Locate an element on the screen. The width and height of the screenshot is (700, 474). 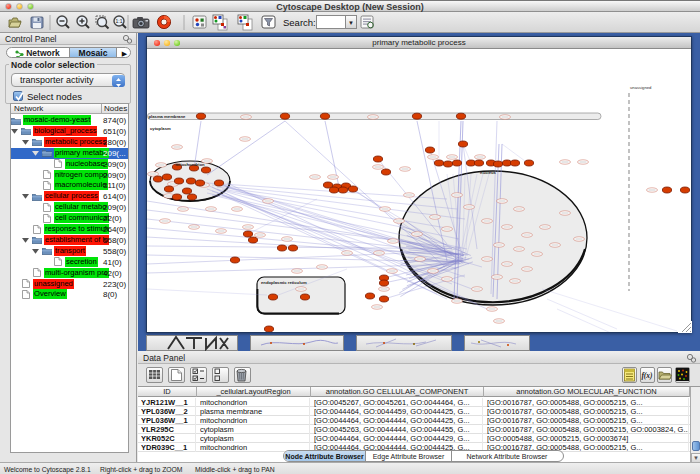
svg-text: nucleus is located at coordinates (488, 172).